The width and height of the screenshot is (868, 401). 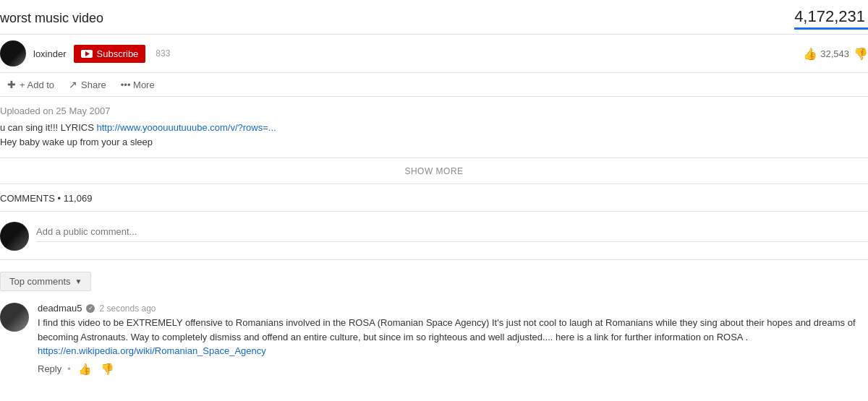 I want to click on channel-avatar-inner, so click(x=13, y=53).